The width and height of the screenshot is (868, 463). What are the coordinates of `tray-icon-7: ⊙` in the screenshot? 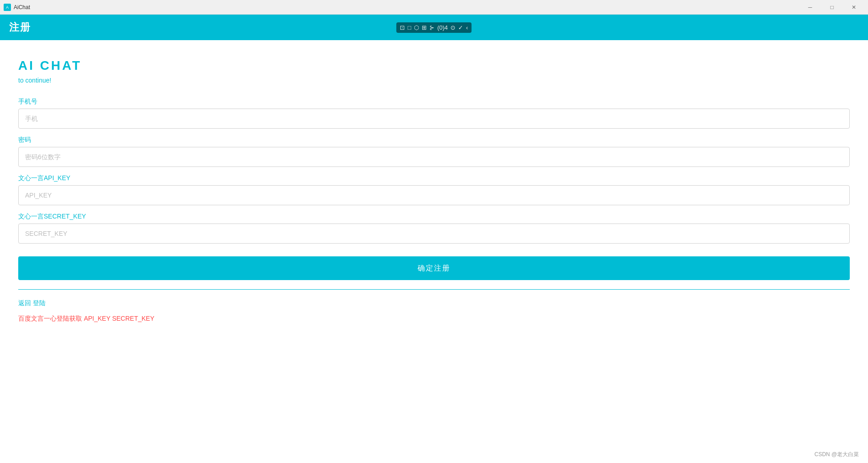 It's located at (453, 27).